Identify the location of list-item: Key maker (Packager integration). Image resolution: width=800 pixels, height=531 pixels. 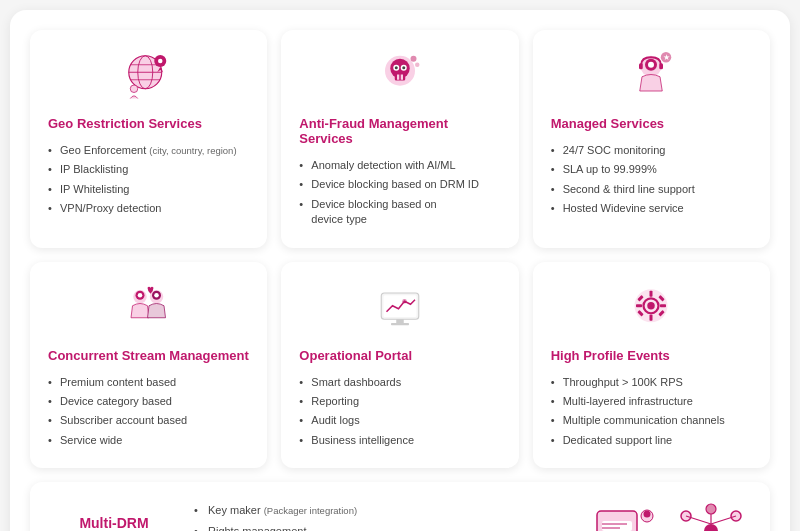
(383, 510).